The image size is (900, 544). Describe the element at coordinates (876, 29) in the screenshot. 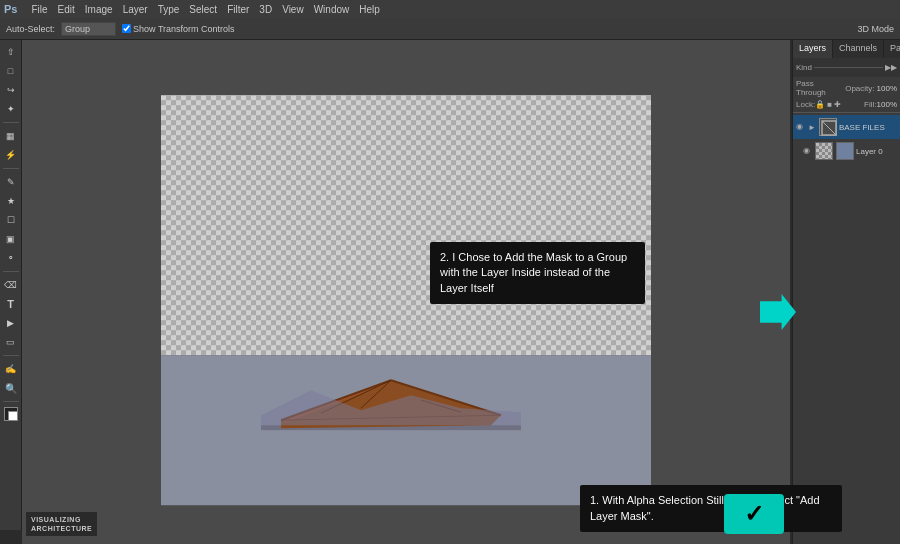

I see `3d-mode-label: 3D Mode` at that location.